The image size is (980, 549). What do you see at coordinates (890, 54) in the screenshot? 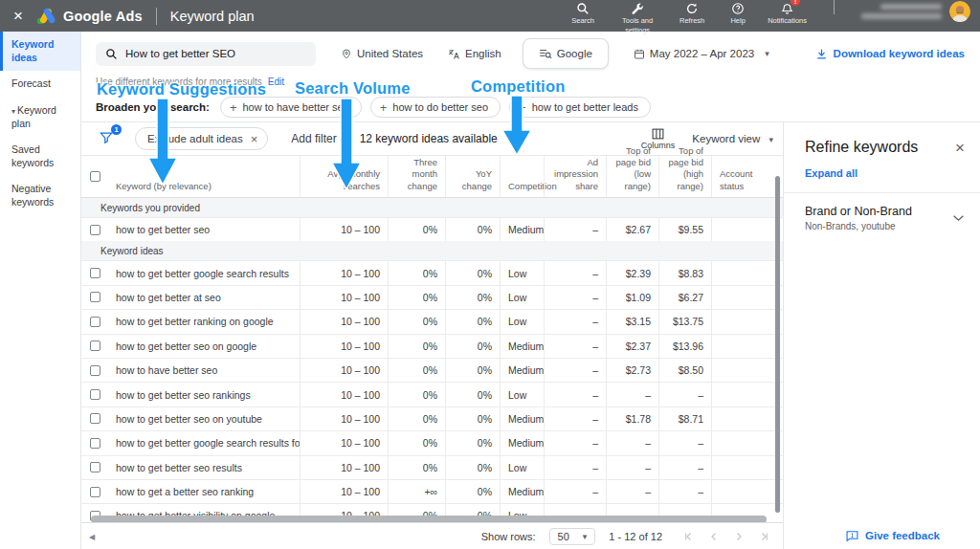
I see `download-keyword-ideas-button: Download keyword ideas` at bounding box center [890, 54].